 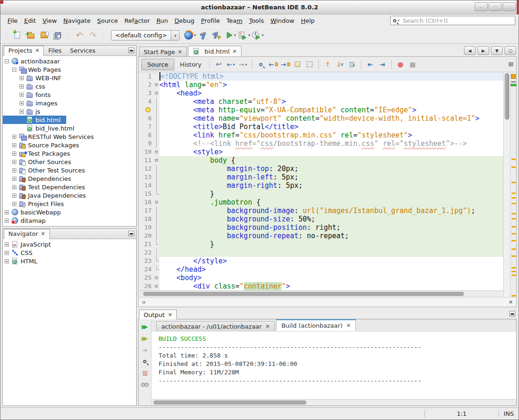 I want to click on tree-item-test-dependencies: +Test Dependencies, so click(x=47, y=187).